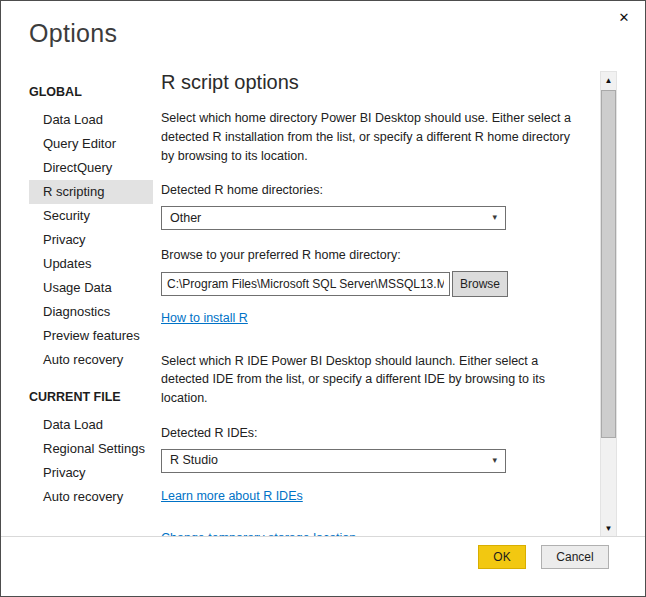  I want to click on sidebar-item-diagnostics: Diagnostics, so click(91, 312).